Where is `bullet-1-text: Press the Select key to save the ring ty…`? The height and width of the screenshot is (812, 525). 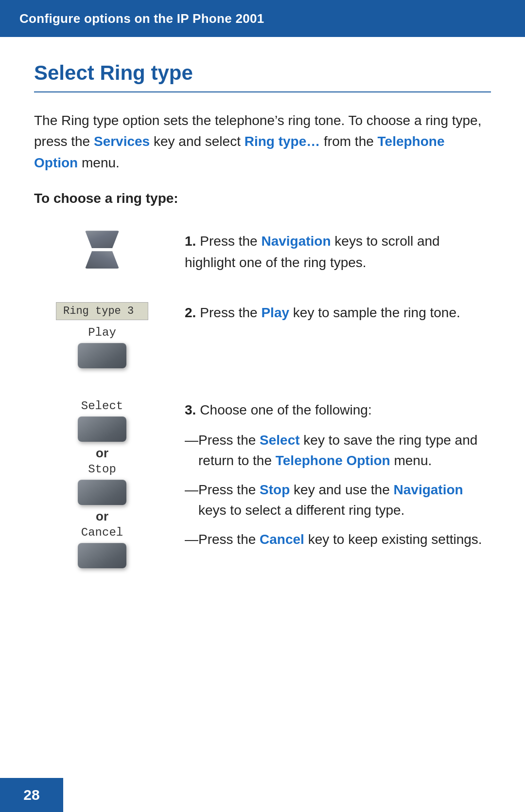 bullet-1-text: Press the Select key to save the ring ty… is located at coordinates (345, 451).